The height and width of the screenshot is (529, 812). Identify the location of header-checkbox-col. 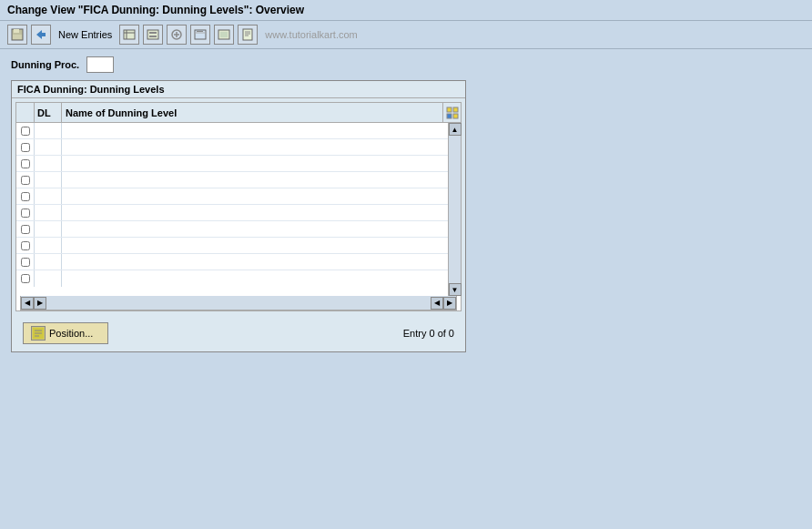
(25, 113).